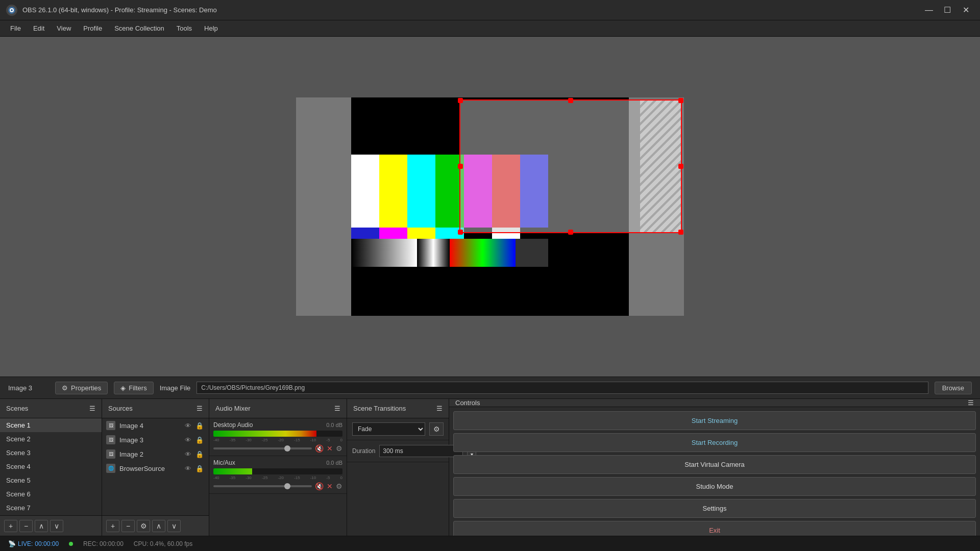 The height and width of the screenshot is (551, 980). Describe the element at coordinates (715, 467) in the screenshot. I see `controls-panel: Controls ☰ Start Streaming Start Recordi…` at that location.